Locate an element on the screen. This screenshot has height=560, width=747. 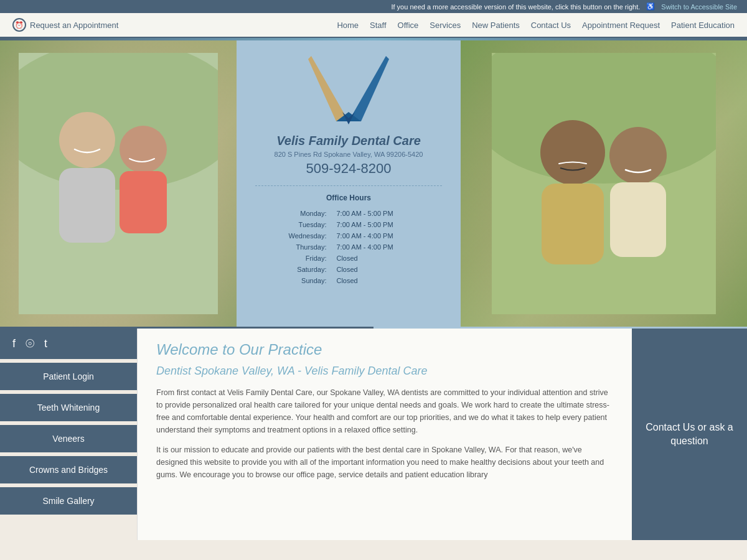
practice-address: 820 S Pines Rd Spokane Valley, WA 99206-… is located at coordinates (349, 154).